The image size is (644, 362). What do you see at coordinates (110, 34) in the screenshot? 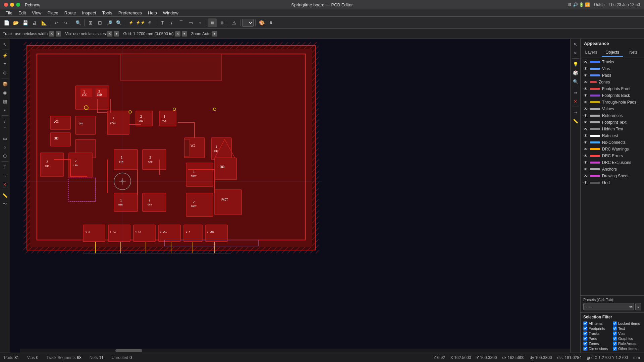
I see `via-size-clear: ✕` at bounding box center [110, 34].